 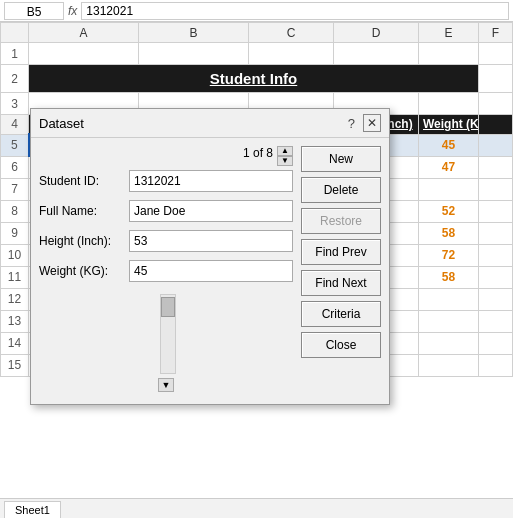 I want to click on find-next-button: Find Next, so click(x=341, y=283).